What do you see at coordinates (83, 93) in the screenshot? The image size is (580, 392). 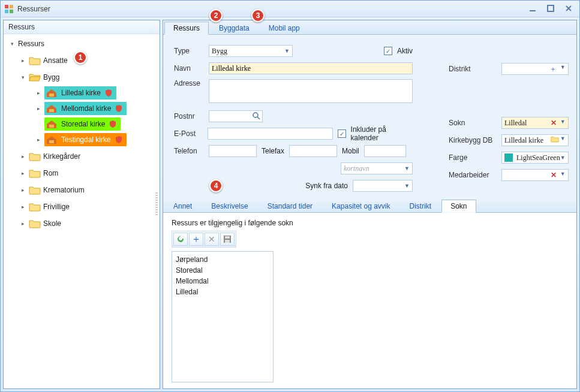 I see `tree-leaf-lilledal: ▸ Lilledal kirke` at bounding box center [83, 93].